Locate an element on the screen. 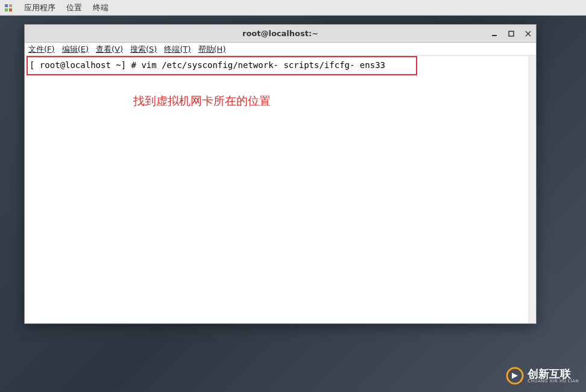  maximize-button is located at coordinates (511, 34).